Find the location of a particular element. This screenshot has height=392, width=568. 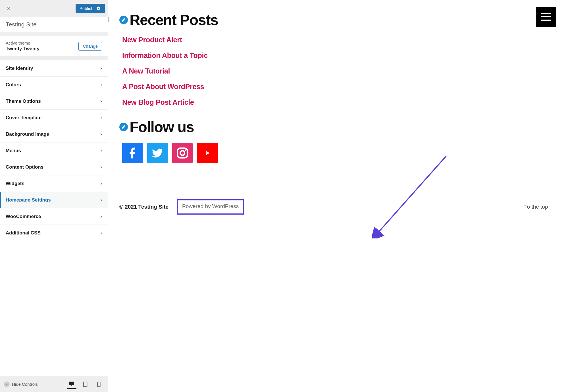

panel-item-homepage-settings: Homepage Settings› is located at coordinates (54, 200).